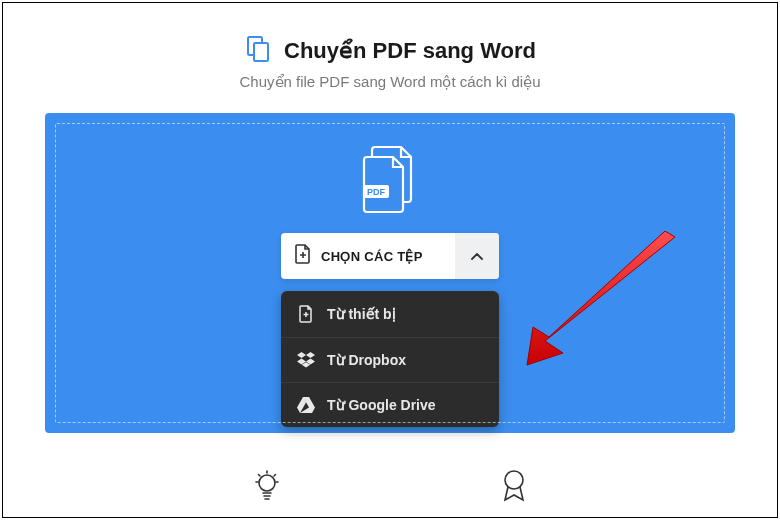  I want to click on pdf-badge-text: PDF, so click(376, 192).